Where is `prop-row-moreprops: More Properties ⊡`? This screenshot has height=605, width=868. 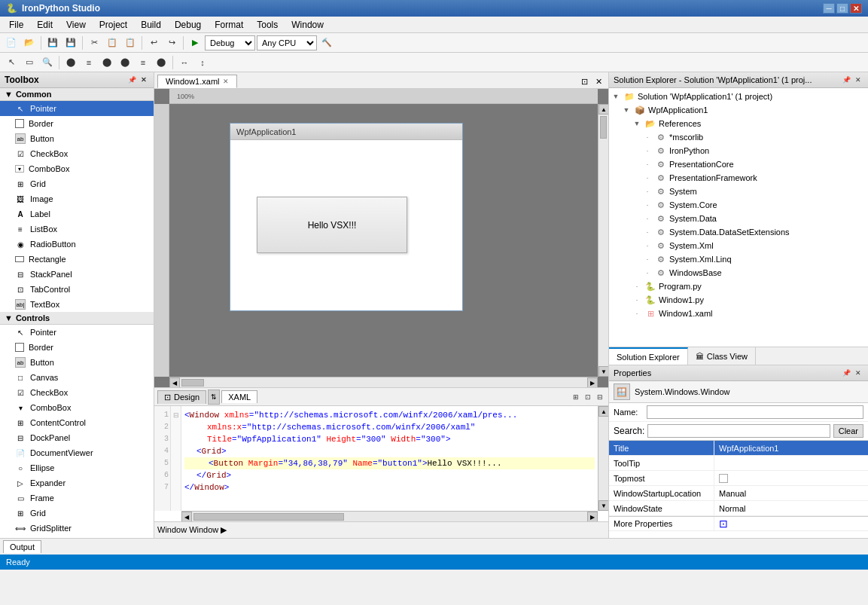 prop-row-moreprops: More Properties ⊡ is located at coordinates (739, 524).